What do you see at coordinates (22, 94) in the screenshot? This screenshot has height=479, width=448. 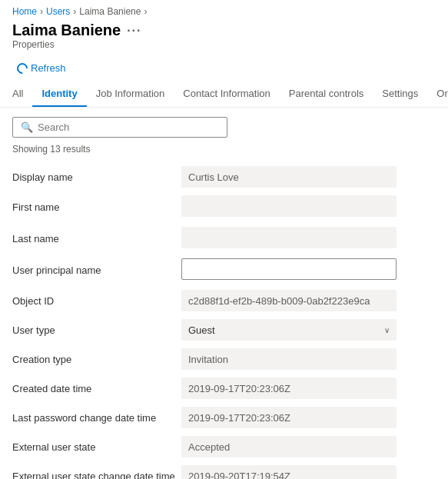 I see `tab-all: All` at bounding box center [22, 94].